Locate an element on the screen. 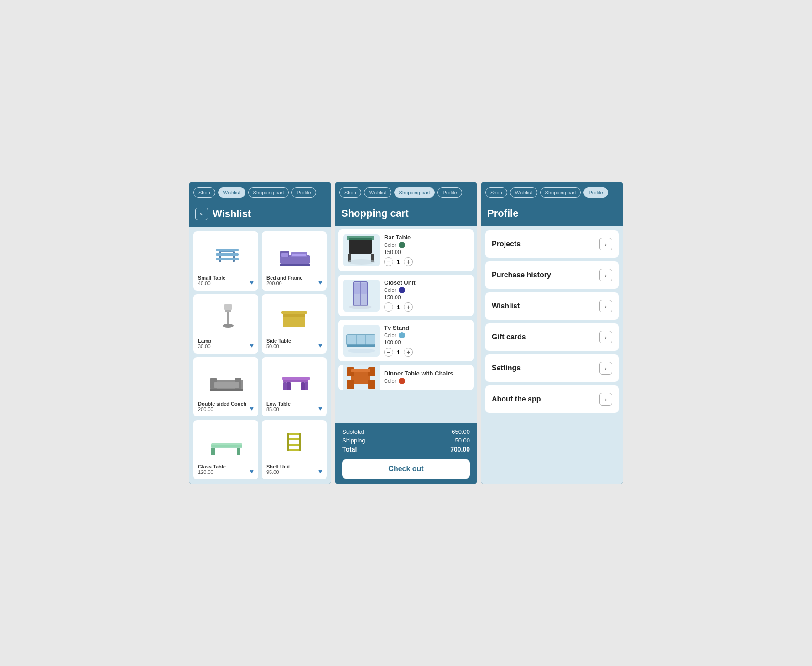  nav-profile-wishlist: Profile is located at coordinates (304, 193).